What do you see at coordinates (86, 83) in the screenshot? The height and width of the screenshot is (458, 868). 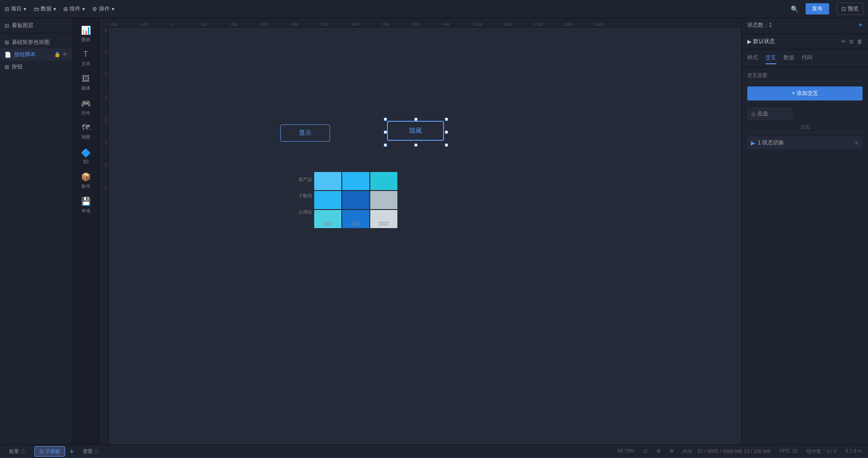 I see `sidebar-item-media: 🖼 媒体` at bounding box center [86, 83].